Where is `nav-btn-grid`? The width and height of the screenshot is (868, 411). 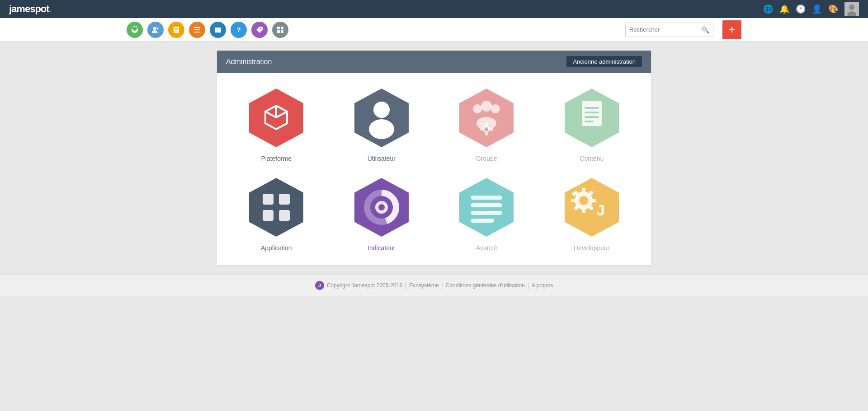 nav-btn-grid is located at coordinates (280, 30).